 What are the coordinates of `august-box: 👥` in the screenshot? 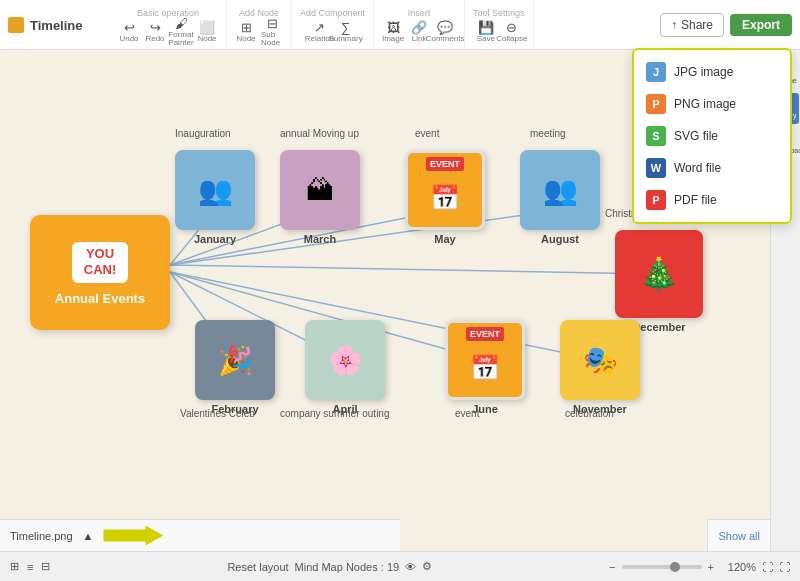 It's located at (560, 190).